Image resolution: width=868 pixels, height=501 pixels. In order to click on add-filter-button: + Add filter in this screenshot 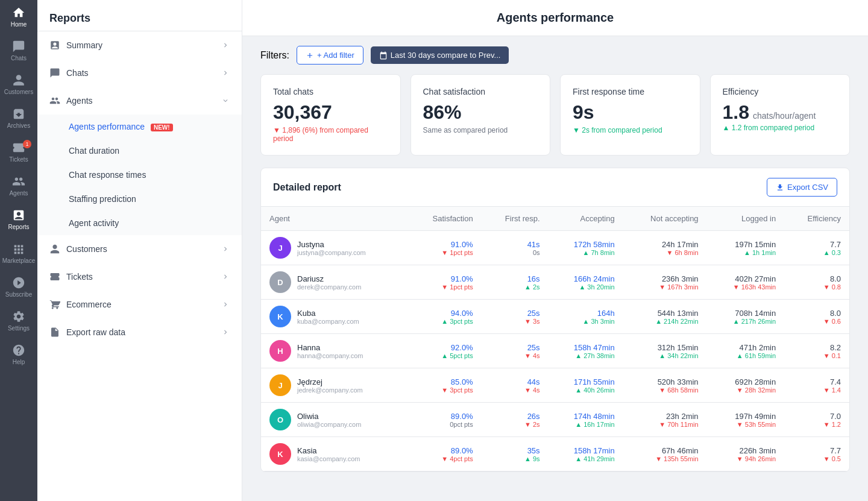, I will do `click(330, 55)`.